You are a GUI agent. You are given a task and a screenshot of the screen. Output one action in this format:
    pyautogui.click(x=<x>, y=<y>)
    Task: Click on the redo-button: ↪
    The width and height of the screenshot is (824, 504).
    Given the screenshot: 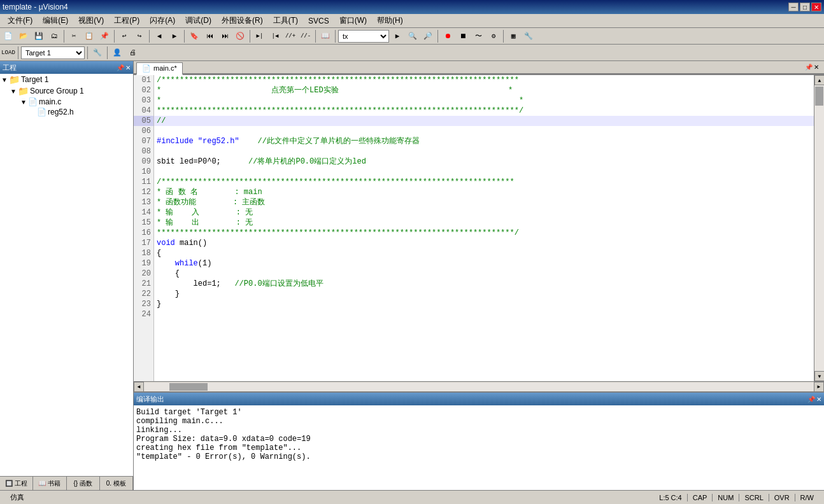 What is the action you would take?
    pyautogui.click(x=139, y=36)
    